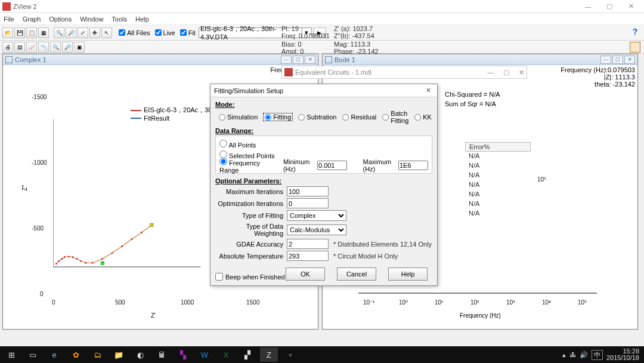 The height and width of the screenshot is (363, 644). I want to click on app2-icon: ▞, so click(247, 355).